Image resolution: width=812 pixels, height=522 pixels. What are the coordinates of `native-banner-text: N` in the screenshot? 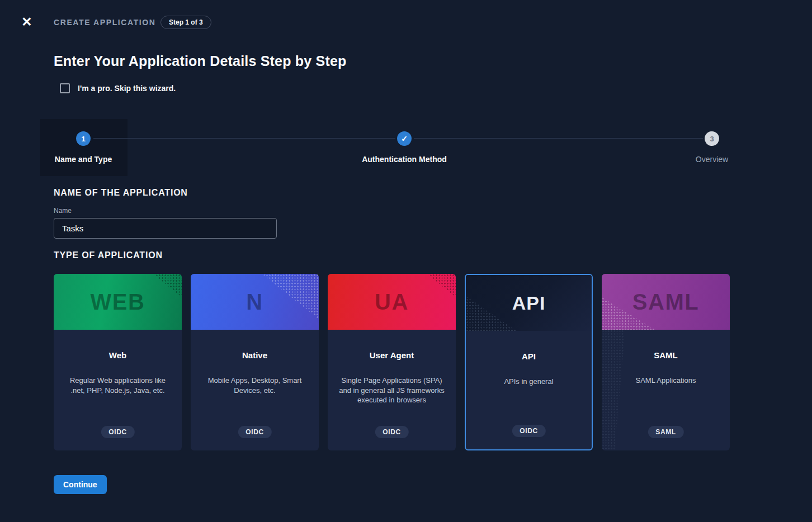 It's located at (254, 302).